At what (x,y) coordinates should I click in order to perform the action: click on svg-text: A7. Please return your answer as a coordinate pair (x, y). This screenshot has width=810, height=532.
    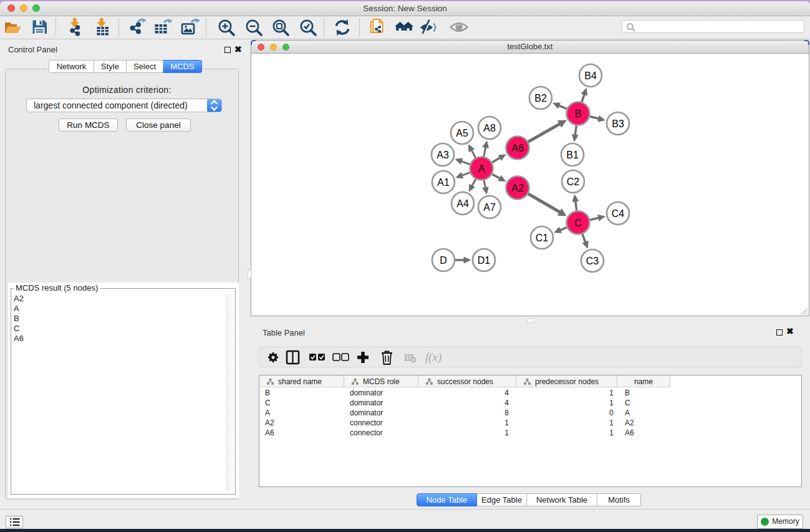
    Looking at the image, I should click on (489, 207).